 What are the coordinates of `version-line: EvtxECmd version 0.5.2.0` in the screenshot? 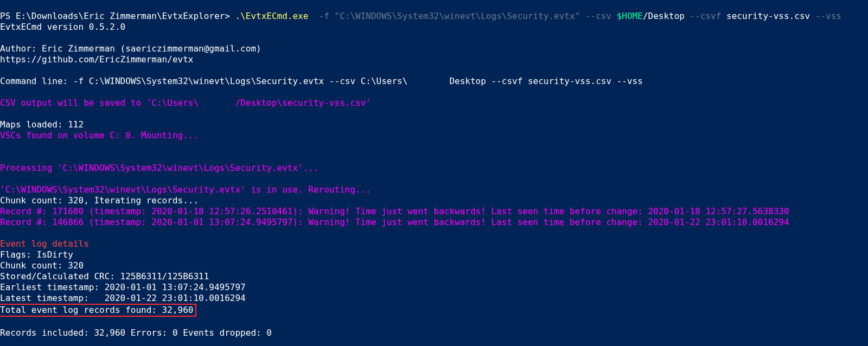 It's located at (63, 27).